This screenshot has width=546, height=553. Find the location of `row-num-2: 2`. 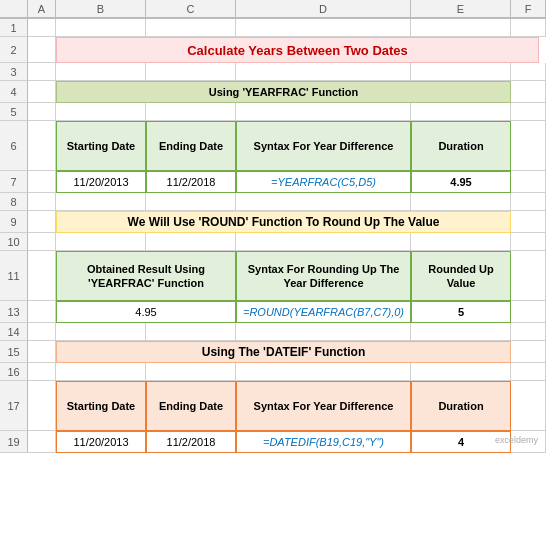

row-num-2: 2 is located at coordinates (14, 50).